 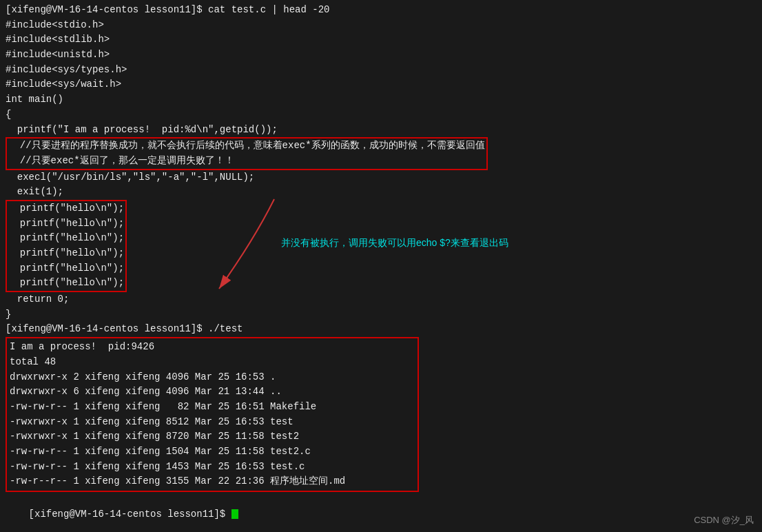 What do you see at coordinates (381, 100) in the screenshot?
I see `code-line-6: int main()` at bounding box center [381, 100].